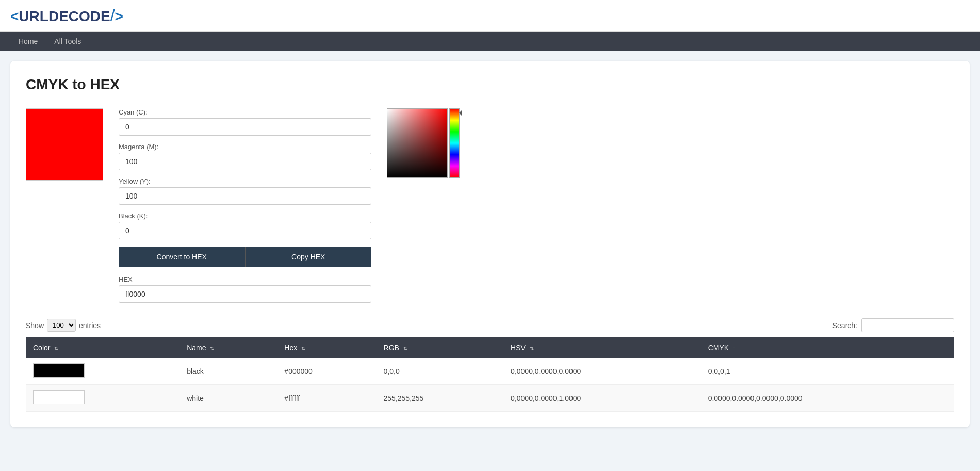 This screenshot has height=471, width=980. What do you see at coordinates (405, 349) in the screenshot?
I see `col-rgb-sort-icon: ⇅` at bounding box center [405, 349].